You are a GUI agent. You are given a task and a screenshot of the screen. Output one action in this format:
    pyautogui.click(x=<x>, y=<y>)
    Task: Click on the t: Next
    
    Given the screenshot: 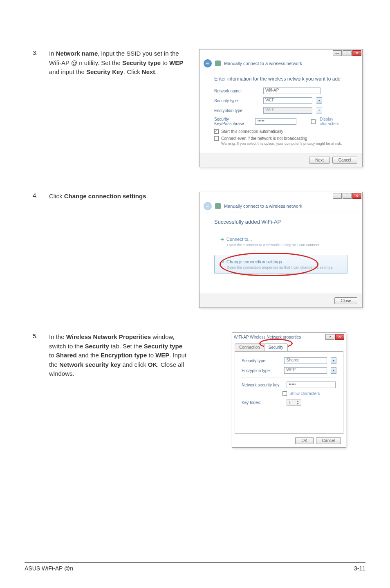 What is the action you would take?
    pyautogui.click(x=149, y=72)
    